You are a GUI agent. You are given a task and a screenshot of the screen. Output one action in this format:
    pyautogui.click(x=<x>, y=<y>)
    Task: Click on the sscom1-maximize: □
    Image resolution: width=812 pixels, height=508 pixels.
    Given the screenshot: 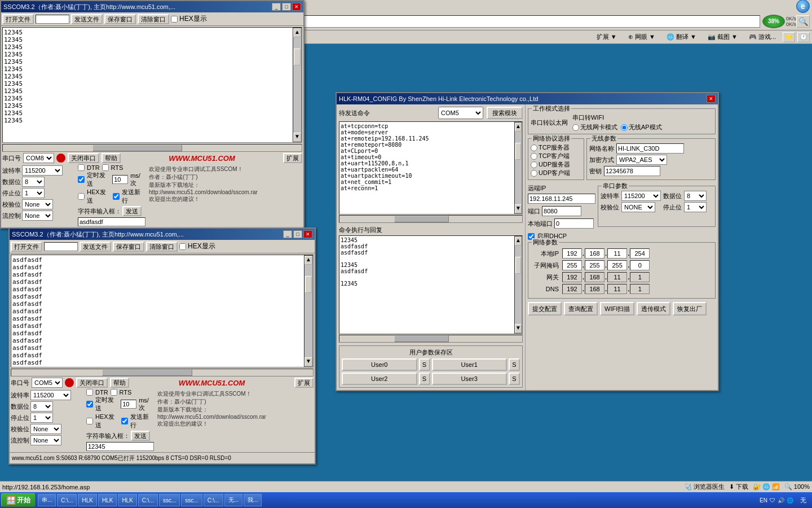 What is the action you would take?
    pyautogui.click(x=286, y=7)
    